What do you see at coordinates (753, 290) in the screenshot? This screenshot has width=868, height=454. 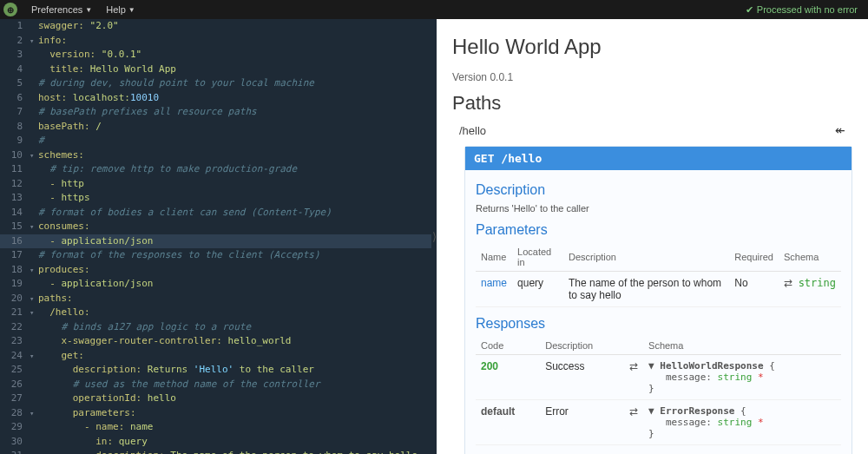 I see `param-req: No` at bounding box center [753, 290].